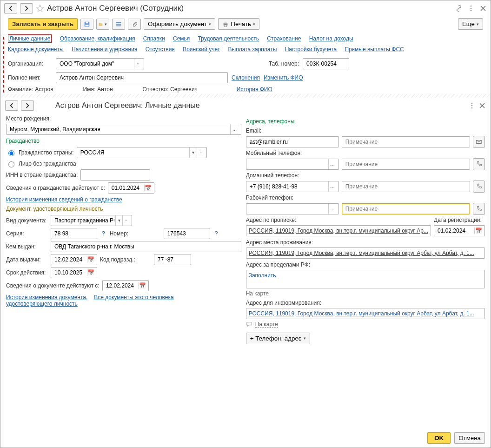 Image resolution: width=491 pixels, height=448 pixels. I want to click on inform-addr-link: РОССИЯ, 119019, Город Москва, вн.тер.г. …, so click(362, 314).